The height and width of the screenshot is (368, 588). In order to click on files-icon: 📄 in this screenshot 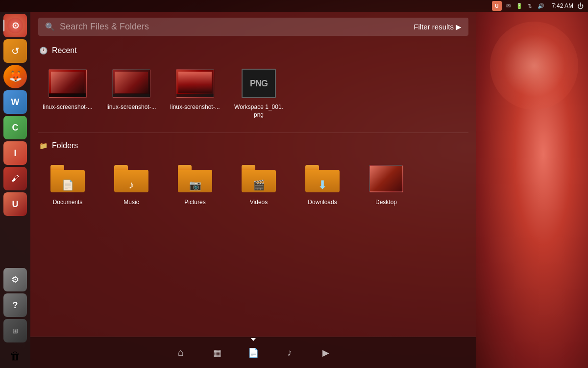, I will do `click(253, 353)`.